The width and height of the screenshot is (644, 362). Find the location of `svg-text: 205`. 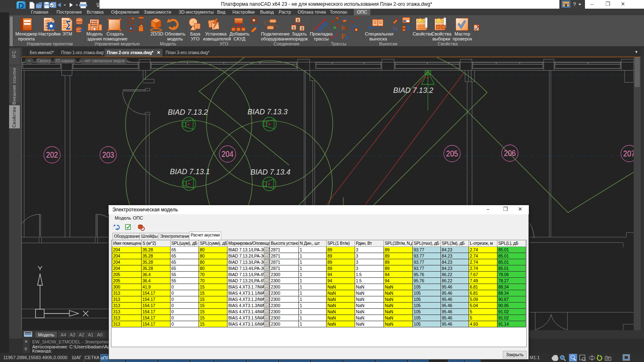

svg-text: 205 is located at coordinates (452, 154).